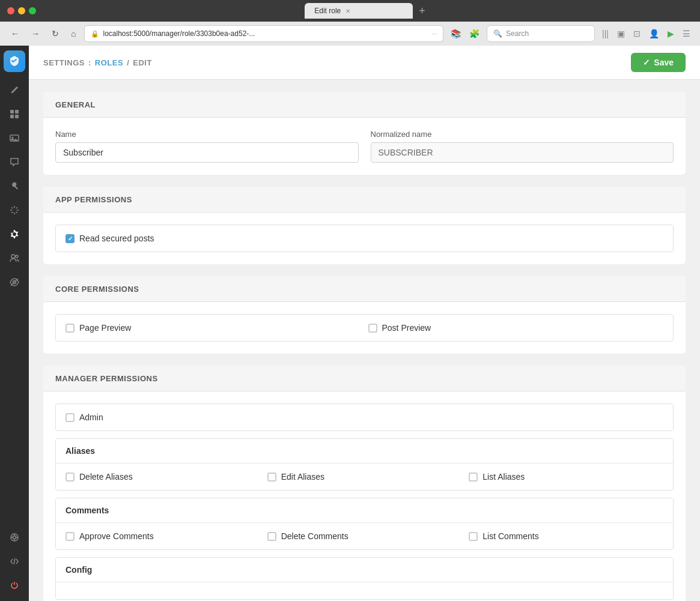 The image size is (700, 601). What do you see at coordinates (364, 315) in the screenshot?
I see `core-permissions-section: CORE PERMISSIONS Page Preview` at bounding box center [364, 315].